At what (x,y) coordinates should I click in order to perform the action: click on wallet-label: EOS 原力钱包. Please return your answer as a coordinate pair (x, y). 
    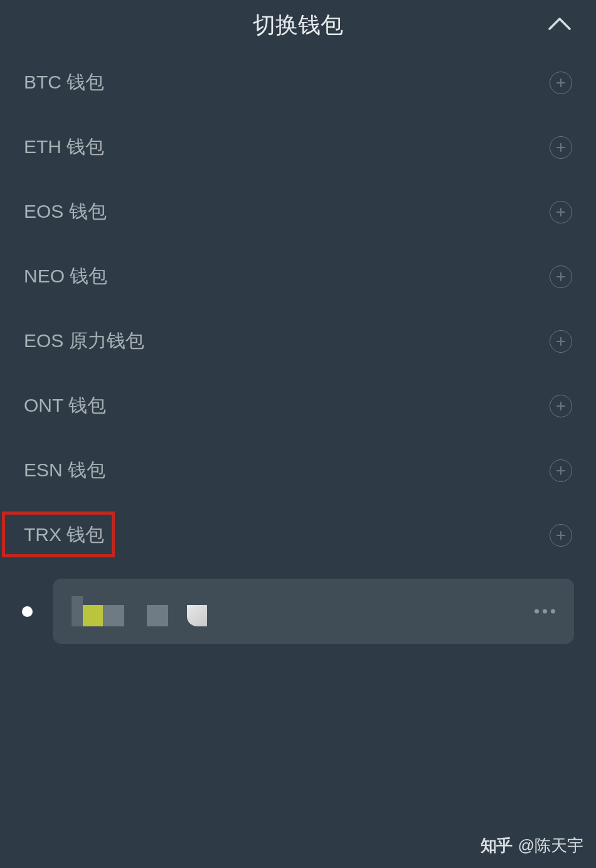
    Looking at the image, I should click on (84, 341).